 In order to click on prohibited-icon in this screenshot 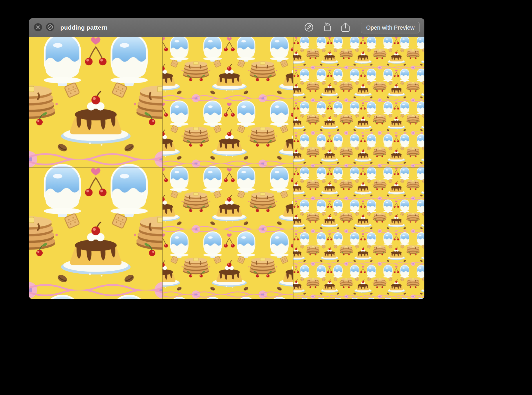, I will do `click(50, 28)`.